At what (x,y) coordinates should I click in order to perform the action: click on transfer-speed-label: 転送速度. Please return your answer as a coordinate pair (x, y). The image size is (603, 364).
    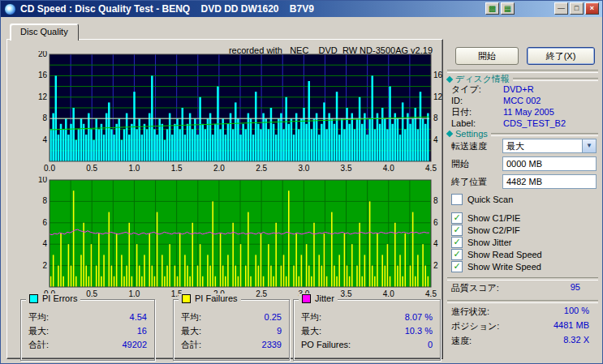
    Looking at the image, I should click on (469, 146).